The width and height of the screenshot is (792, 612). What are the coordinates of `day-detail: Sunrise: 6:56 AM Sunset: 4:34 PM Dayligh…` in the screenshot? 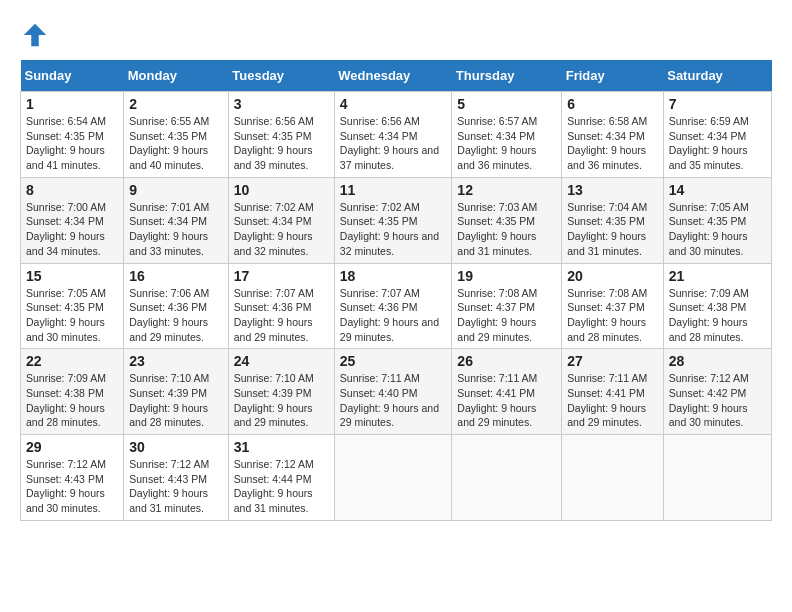 It's located at (394, 144).